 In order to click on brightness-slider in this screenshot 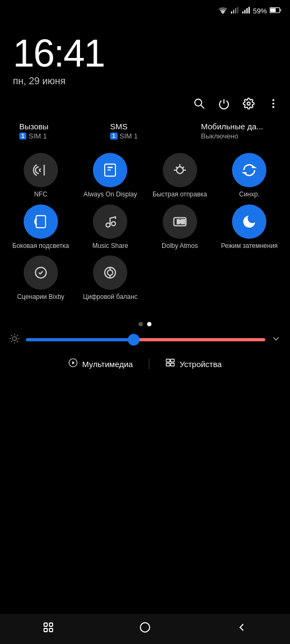, I will do `click(146, 340)`.